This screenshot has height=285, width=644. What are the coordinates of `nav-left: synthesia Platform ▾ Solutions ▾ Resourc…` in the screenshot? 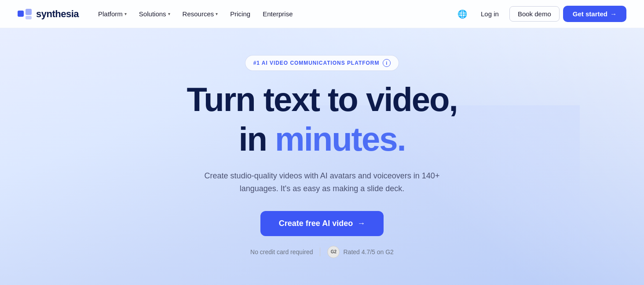 It's located at (158, 14).